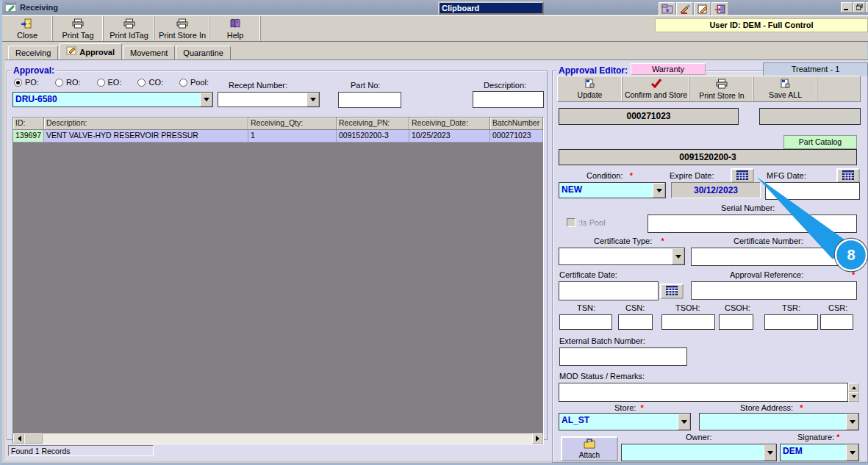  Describe the element at coordinates (194, 82) in the screenshot. I see `radio-pool: Pool:` at that location.